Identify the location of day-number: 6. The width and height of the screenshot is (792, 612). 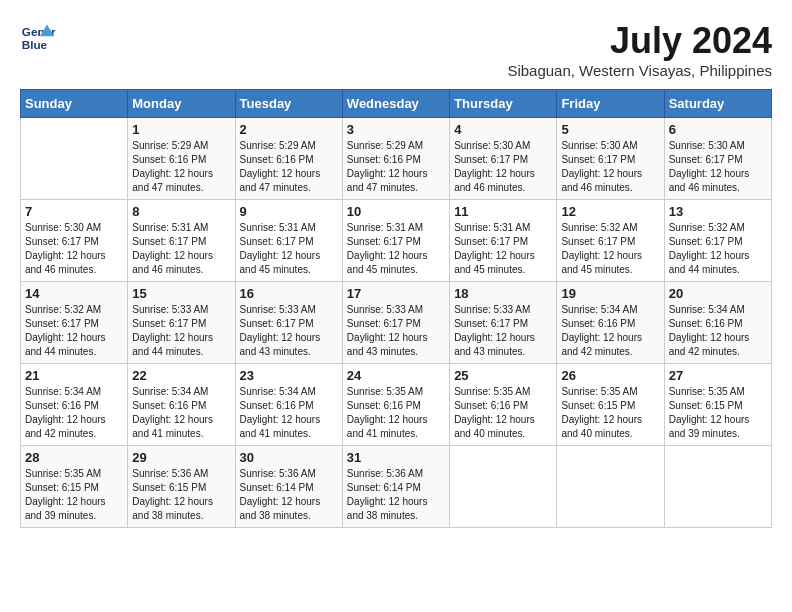
(718, 130).